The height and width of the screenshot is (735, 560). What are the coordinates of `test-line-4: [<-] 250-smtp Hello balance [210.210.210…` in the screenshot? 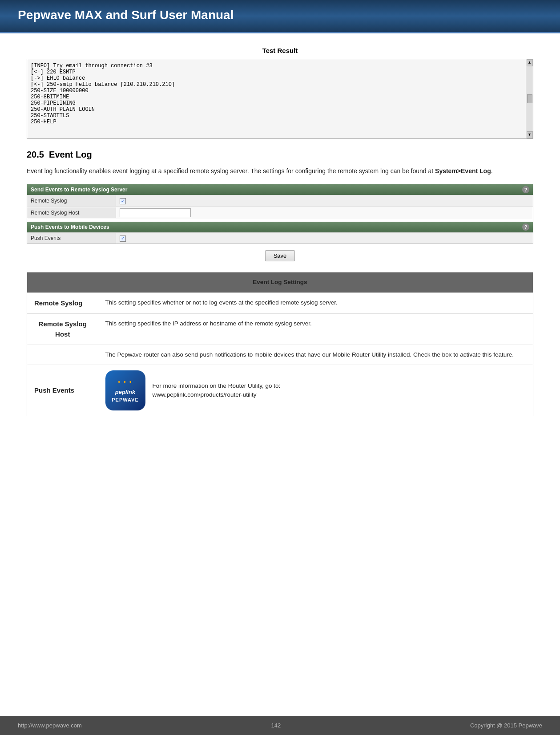 It's located at (276, 85).